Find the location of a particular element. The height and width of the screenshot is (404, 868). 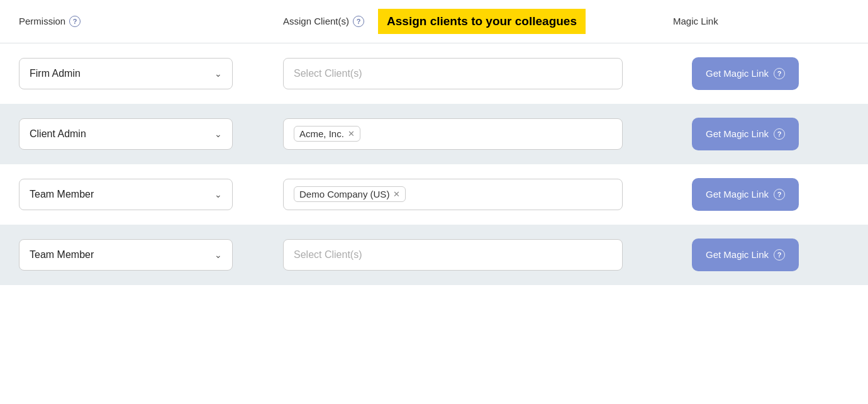

client-select-2: Acme, Inc. ✕ is located at coordinates (453, 134).